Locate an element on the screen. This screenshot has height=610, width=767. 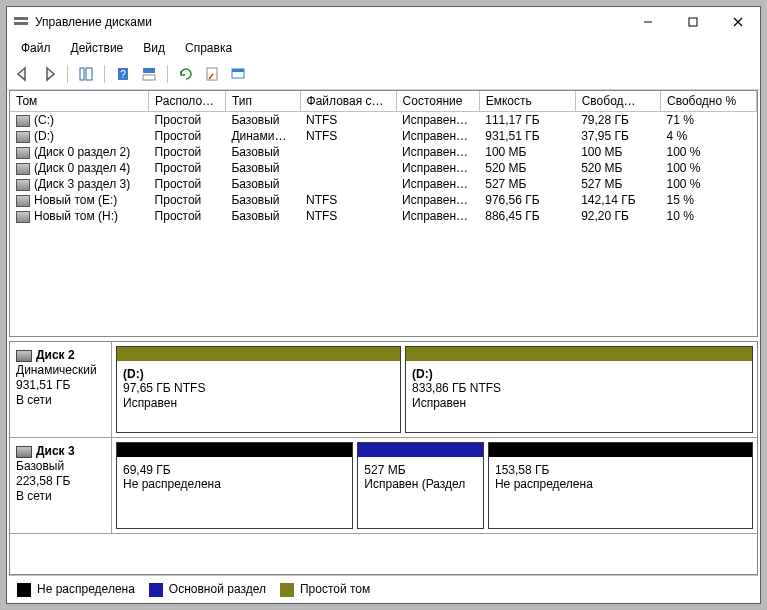
volume-fs: NTFS is located at coordinates (348, 200).